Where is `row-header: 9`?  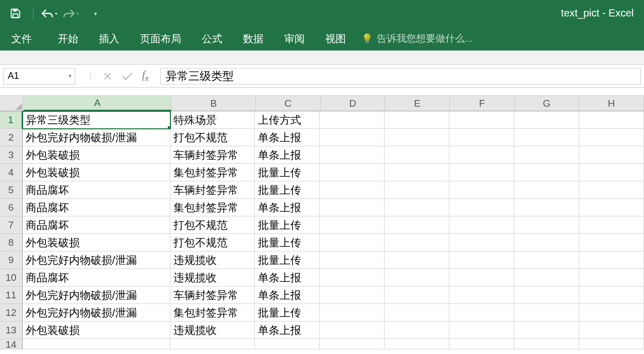
row-header: 9 is located at coordinates (11, 260).